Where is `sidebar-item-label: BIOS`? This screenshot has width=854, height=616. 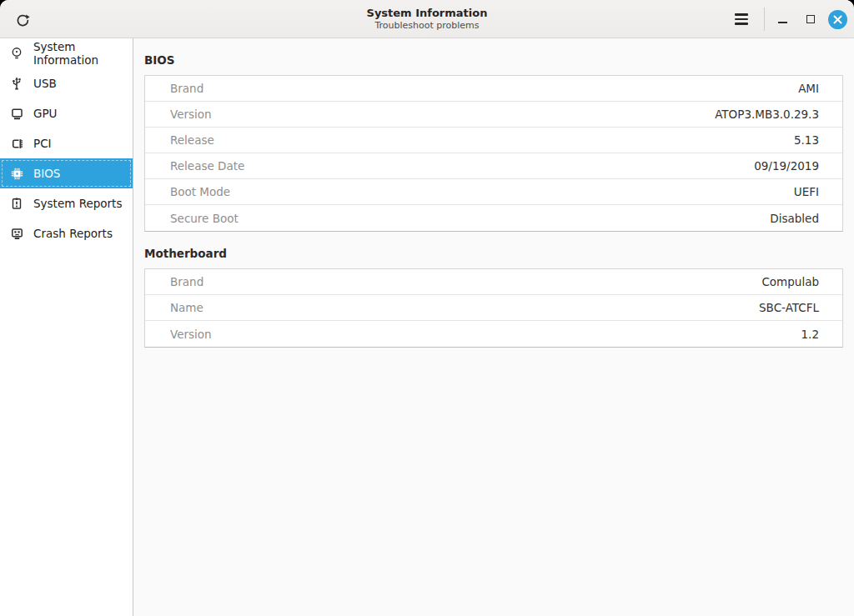
sidebar-item-label: BIOS is located at coordinates (47, 173).